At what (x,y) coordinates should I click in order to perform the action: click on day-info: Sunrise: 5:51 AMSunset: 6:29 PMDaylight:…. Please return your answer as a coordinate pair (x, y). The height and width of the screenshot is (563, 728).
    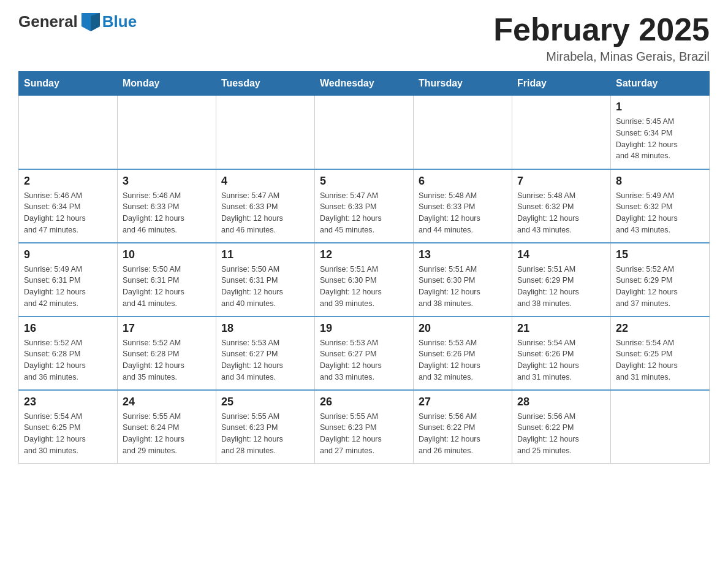
    Looking at the image, I should click on (561, 287).